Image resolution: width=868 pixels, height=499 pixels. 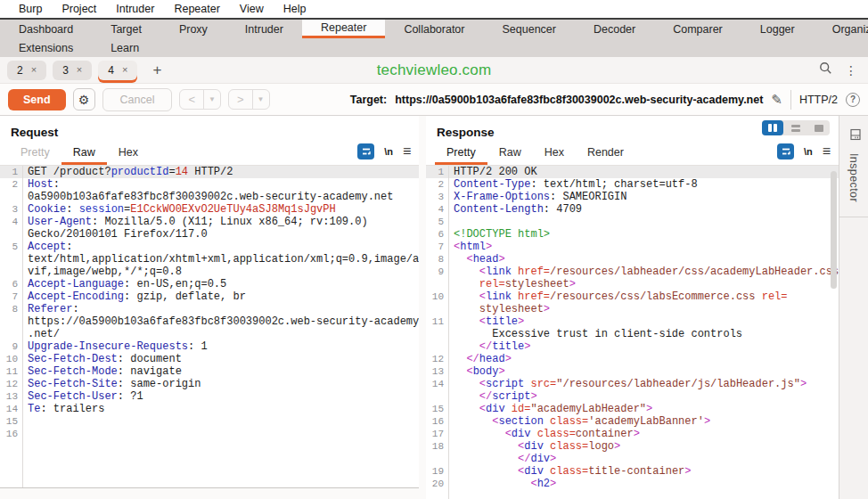 I want to click on code-line: 5, so click(x=633, y=222).